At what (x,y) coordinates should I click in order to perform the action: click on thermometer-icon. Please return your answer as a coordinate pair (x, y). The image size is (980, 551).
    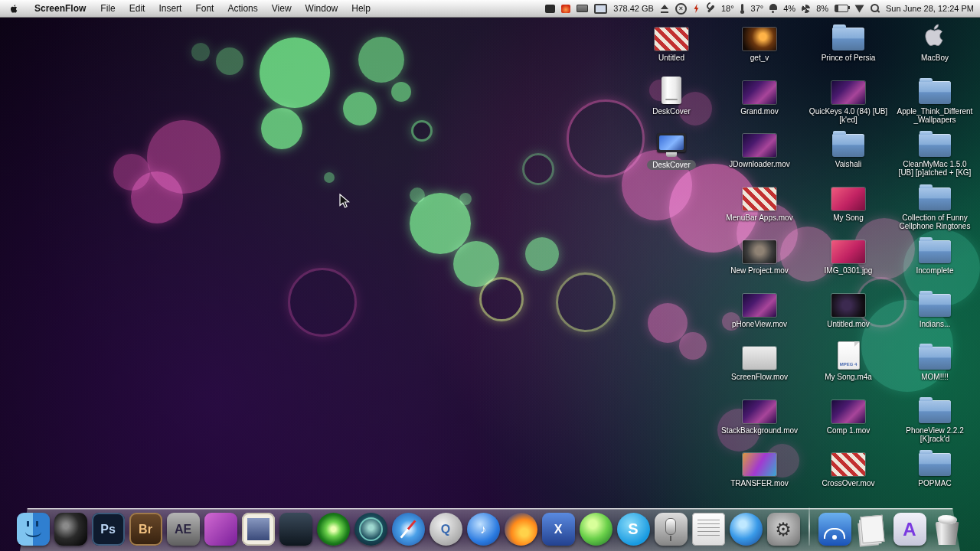
    Looking at the image, I should click on (743, 9).